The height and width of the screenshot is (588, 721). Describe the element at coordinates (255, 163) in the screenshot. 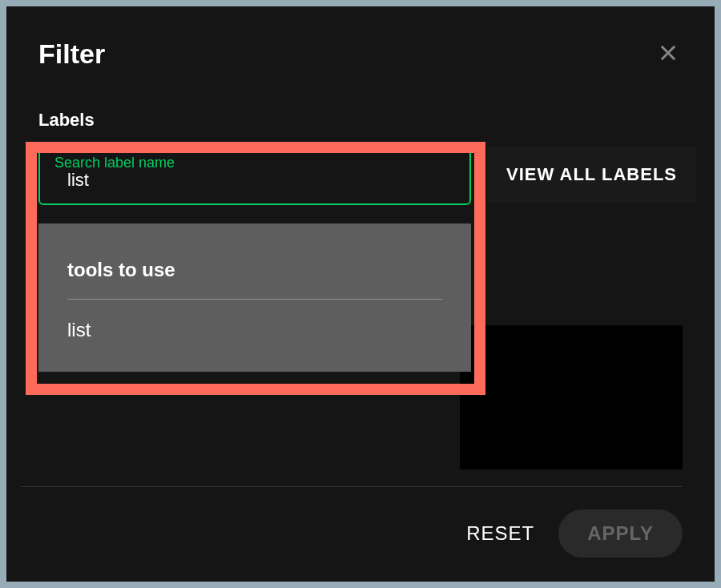

I see `search-field-label: Search label name` at that location.